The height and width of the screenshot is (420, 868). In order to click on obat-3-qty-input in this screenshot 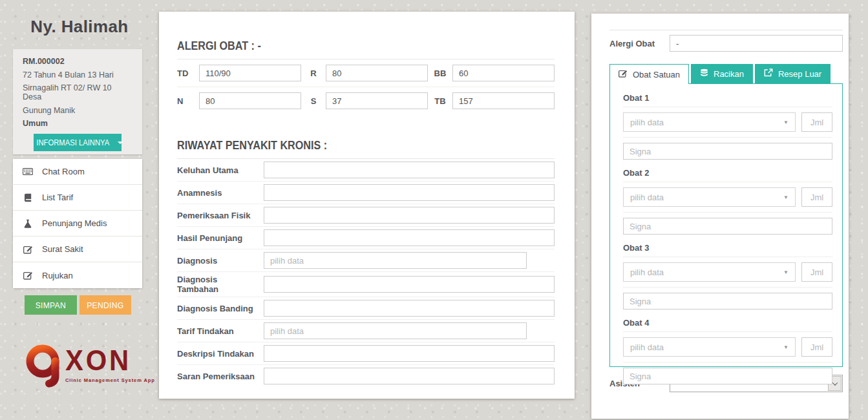, I will do `click(817, 272)`.